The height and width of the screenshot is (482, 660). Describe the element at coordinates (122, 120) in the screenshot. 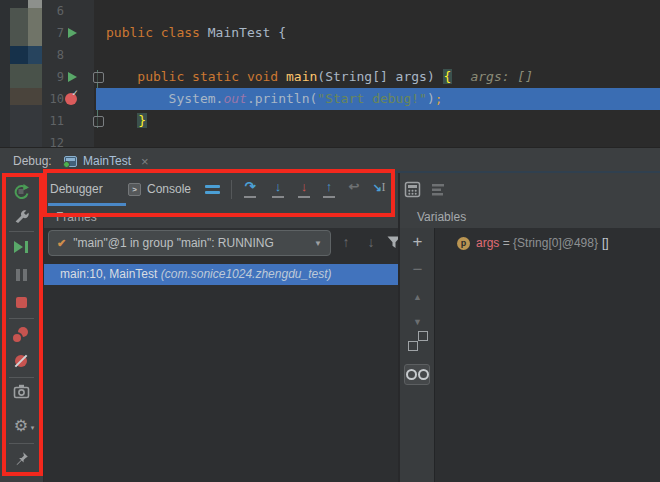

I see `code-token` at that location.